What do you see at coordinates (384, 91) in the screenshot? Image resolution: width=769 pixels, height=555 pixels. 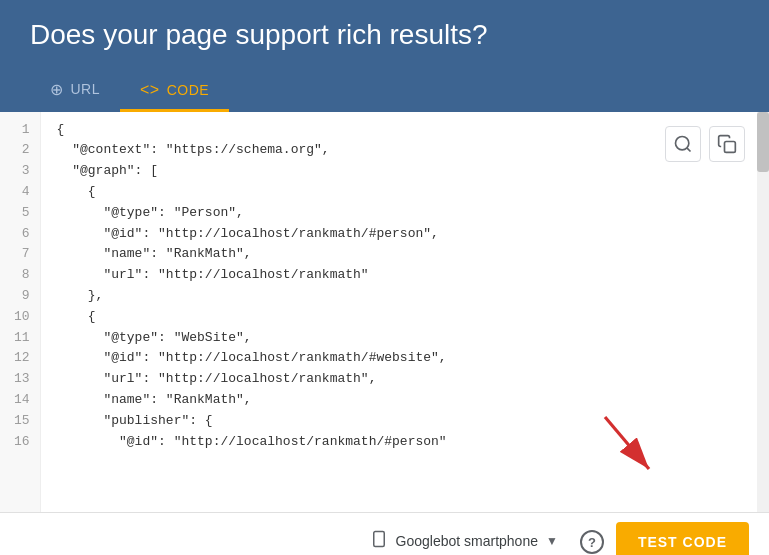 I see `tabs-container: ⊕ URL <> CODE` at bounding box center [384, 91].